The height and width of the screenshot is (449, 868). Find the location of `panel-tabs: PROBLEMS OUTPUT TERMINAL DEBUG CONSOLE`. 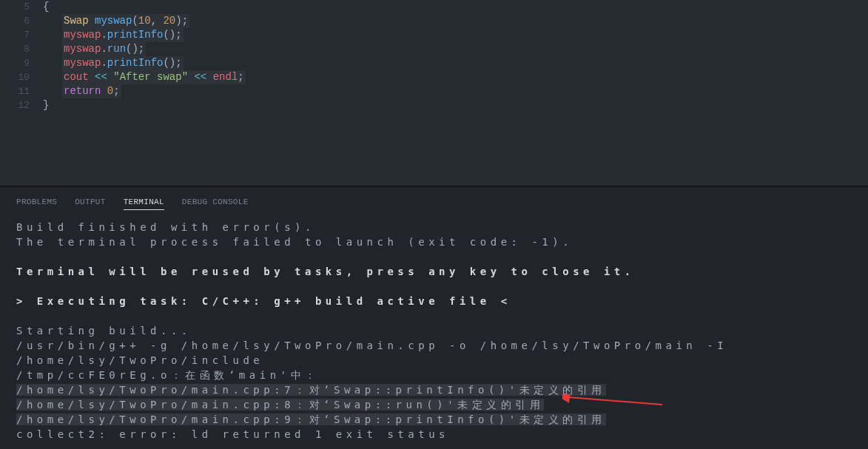

panel-tabs: PROBLEMS OUTPUT TERMINAL DEBUG CONSOLE is located at coordinates (434, 200).